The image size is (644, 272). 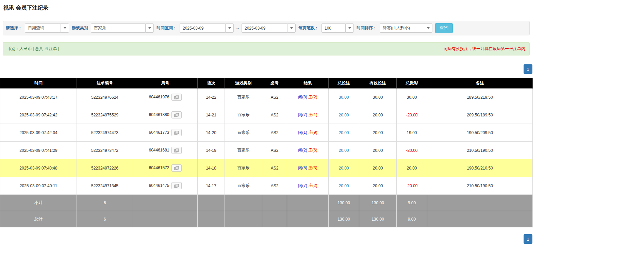 I want to click on total-bet-link: 30.00, so click(x=344, y=97).